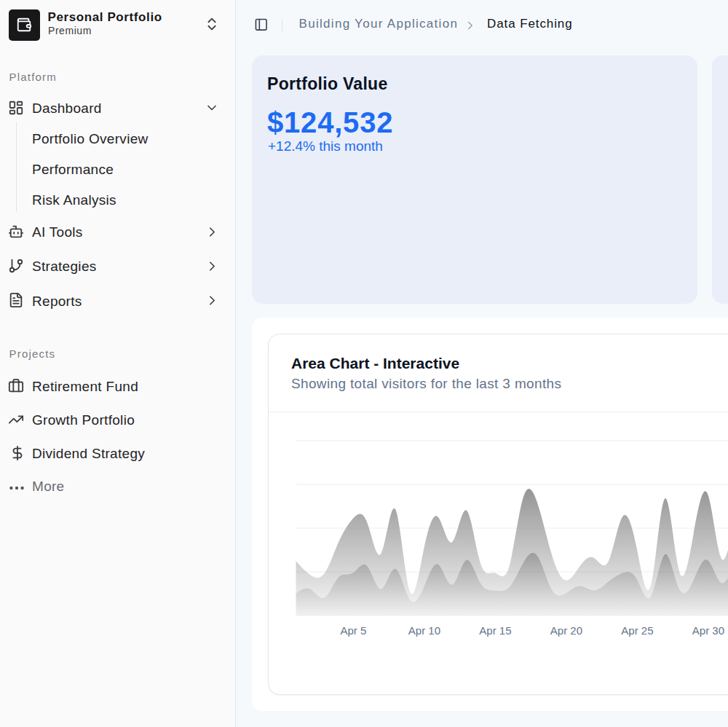 The width and height of the screenshot is (728, 727). What do you see at coordinates (424, 631) in the screenshot?
I see `svg-text: Apr 10` at bounding box center [424, 631].